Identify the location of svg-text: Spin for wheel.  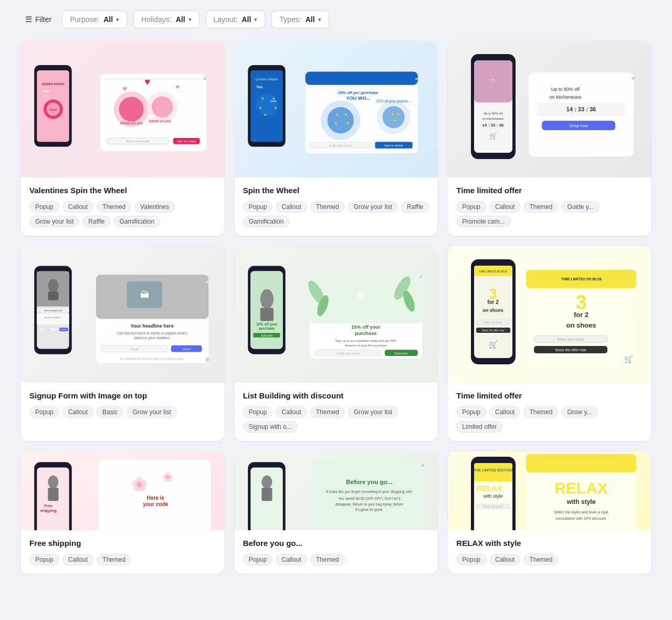
(187, 141).